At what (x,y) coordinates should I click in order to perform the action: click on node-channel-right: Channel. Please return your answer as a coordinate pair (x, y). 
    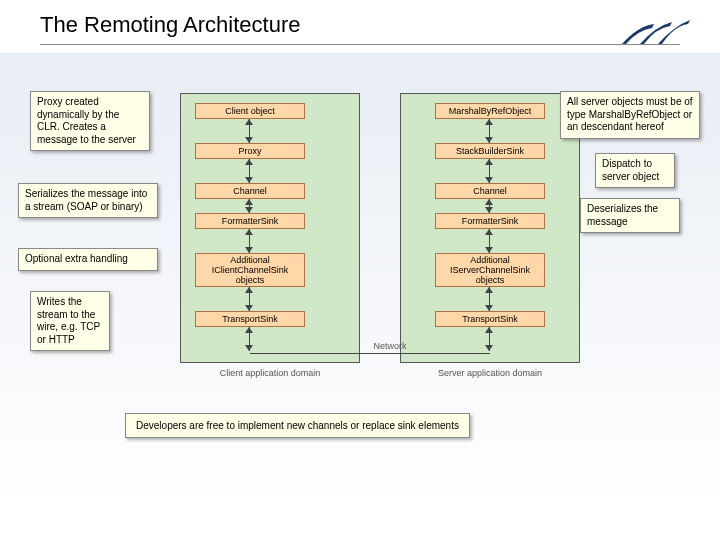
    Looking at the image, I should click on (490, 191).